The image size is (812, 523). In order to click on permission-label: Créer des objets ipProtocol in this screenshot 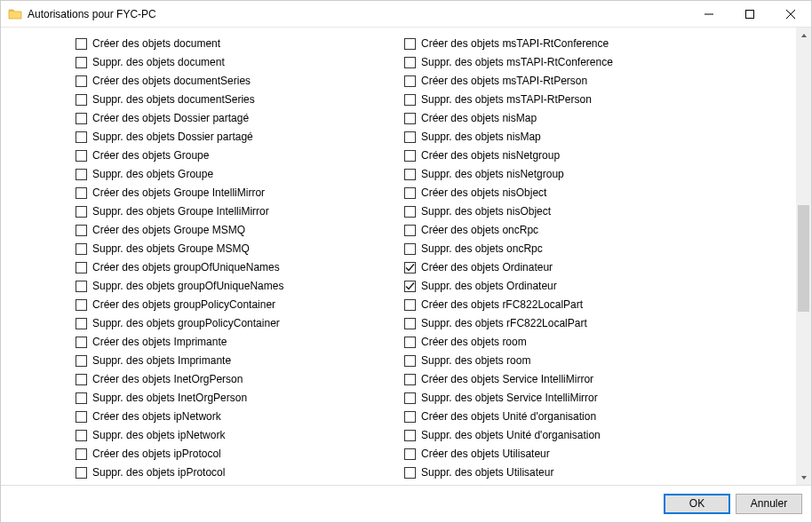, I will do `click(156, 455)`.